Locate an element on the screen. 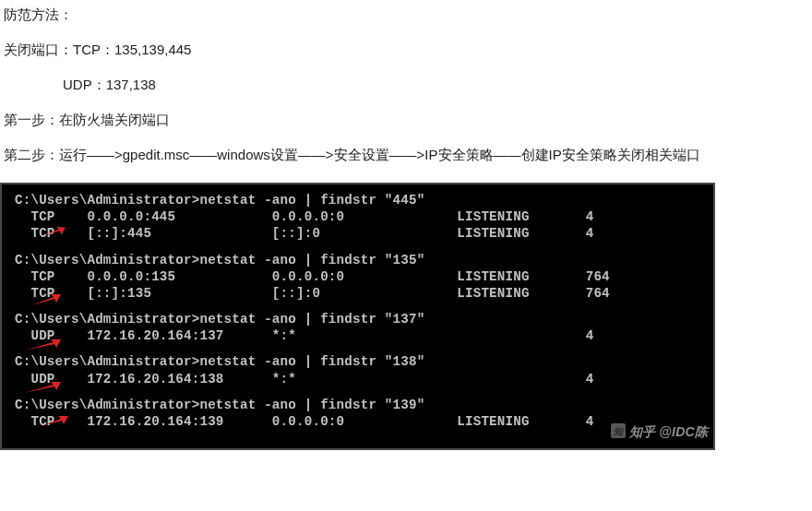 The image size is (812, 511). netstat-block-135: C:\Users\Administrator>netstat -ano | fi… is located at coordinates (358, 277).